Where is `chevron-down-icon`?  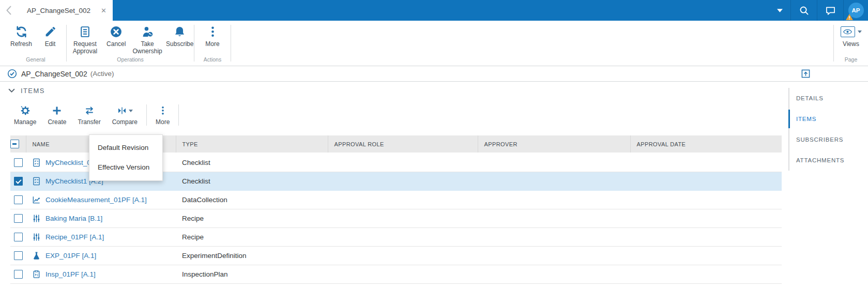
chevron-down-icon is located at coordinates (11, 91).